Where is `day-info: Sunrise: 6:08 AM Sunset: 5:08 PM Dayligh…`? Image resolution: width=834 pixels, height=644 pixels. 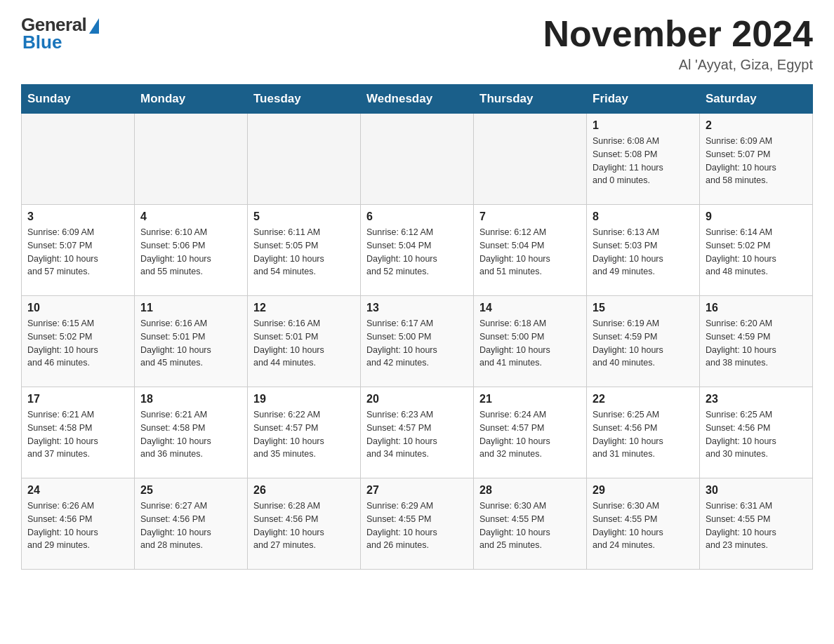
day-info: Sunrise: 6:08 AM Sunset: 5:08 PM Dayligh… is located at coordinates (643, 161).